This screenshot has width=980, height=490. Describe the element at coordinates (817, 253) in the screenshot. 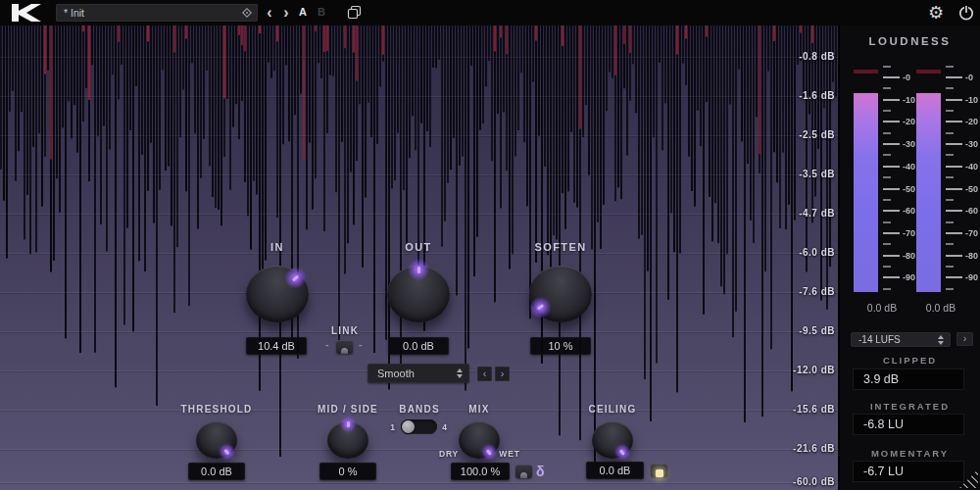

I see `db-scale-label: -6.0 dB` at that location.